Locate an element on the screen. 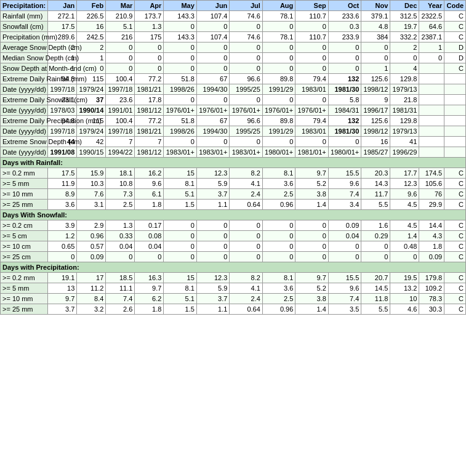 Image resolution: width=466 pixels, height=476 pixels. cell-value: 7 is located at coordinates (121, 142).